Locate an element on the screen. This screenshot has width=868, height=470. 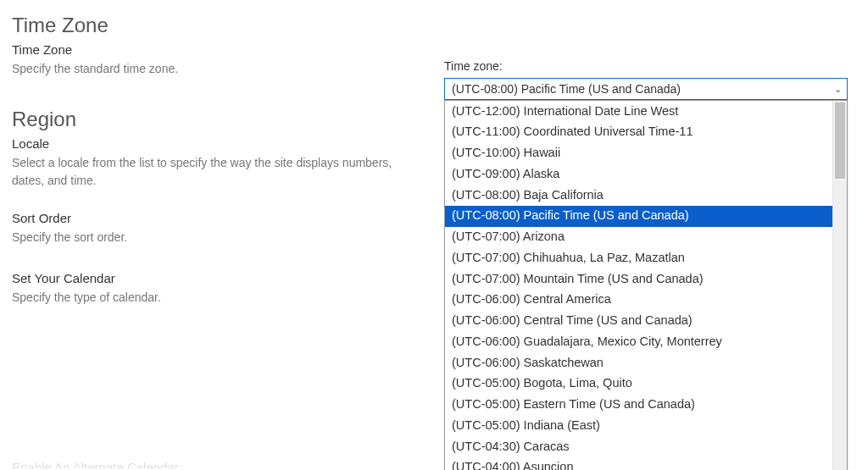
field-desc-locale: Select a locale from the list to specify… is located at coordinates (211, 171).